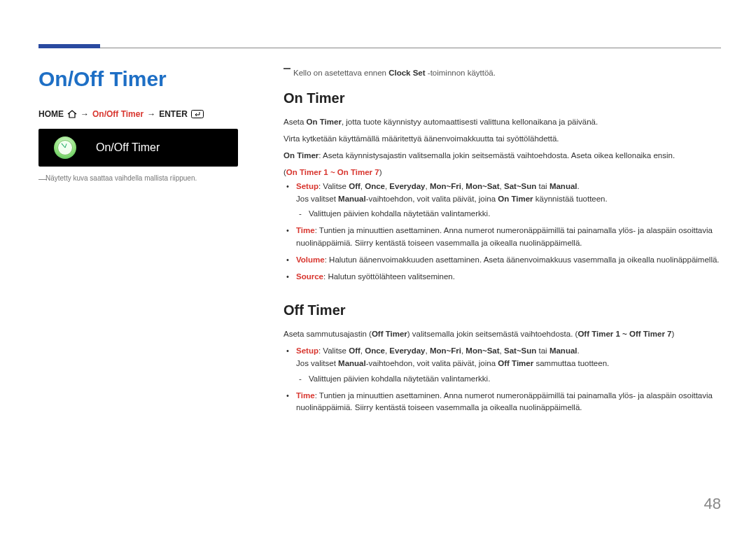 The image size is (756, 534). What do you see at coordinates (197, 114) in the screenshot?
I see `enter-icon` at bounding box center [197, 114].